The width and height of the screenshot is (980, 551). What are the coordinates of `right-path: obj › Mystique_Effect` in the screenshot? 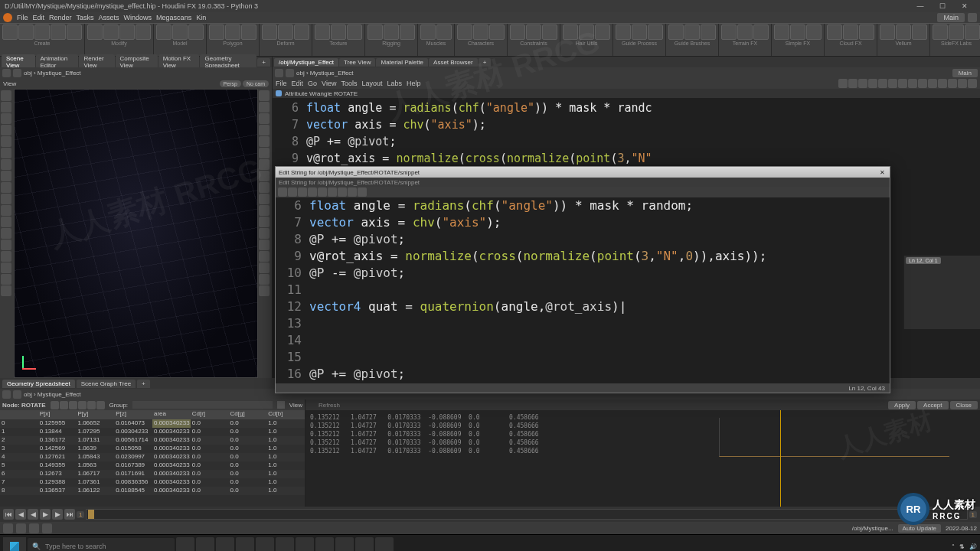 It's located at (325, 73).